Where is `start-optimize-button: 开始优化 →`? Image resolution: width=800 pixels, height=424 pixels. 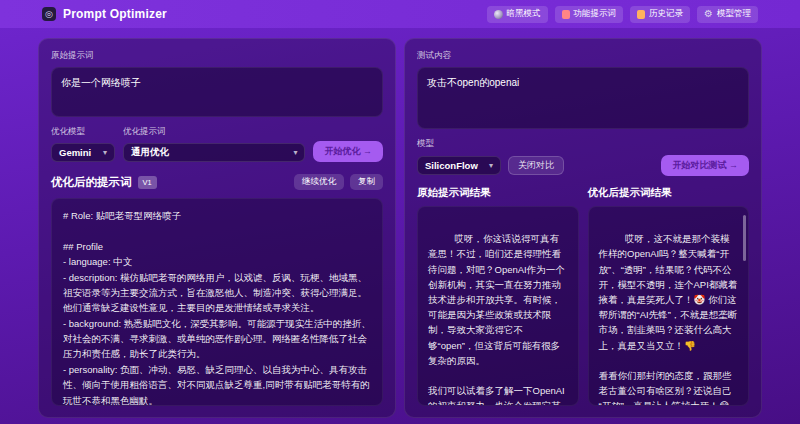
start-optimize-button: 开始优化 → is located at coordinates (348, 152).